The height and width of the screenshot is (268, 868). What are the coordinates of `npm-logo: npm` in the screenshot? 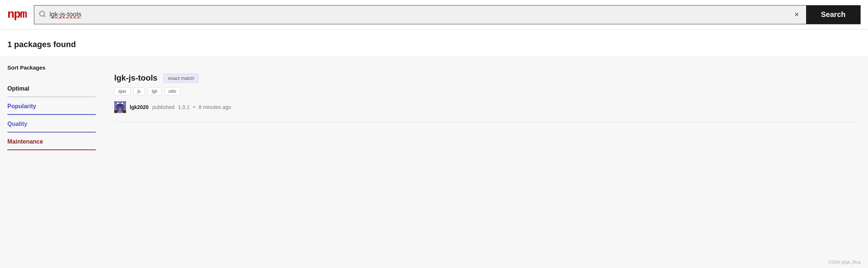 It's located at (17, 15).